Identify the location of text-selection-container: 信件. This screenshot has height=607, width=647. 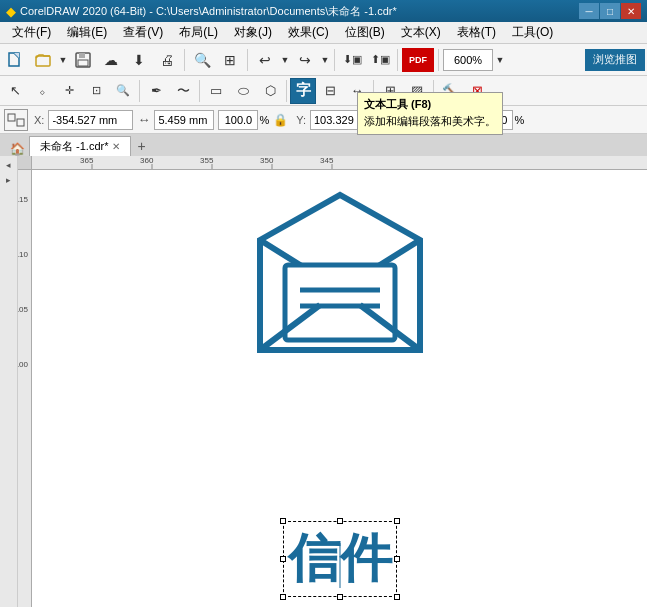
(340, 559).